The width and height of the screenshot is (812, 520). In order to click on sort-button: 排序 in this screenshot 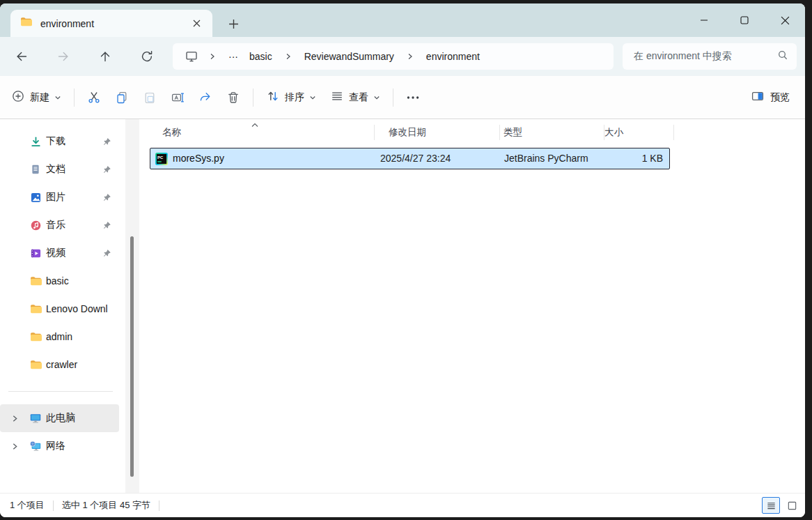, I will do `click(291, 98)`.